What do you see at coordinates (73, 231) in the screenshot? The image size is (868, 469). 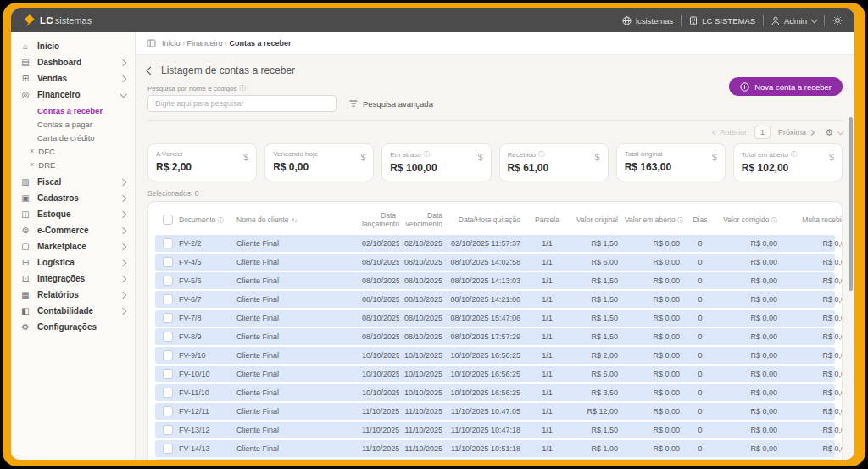 I see `sidebar-item-e-commerce: ⊜e-Commerce` at bounding box center [73, 231].